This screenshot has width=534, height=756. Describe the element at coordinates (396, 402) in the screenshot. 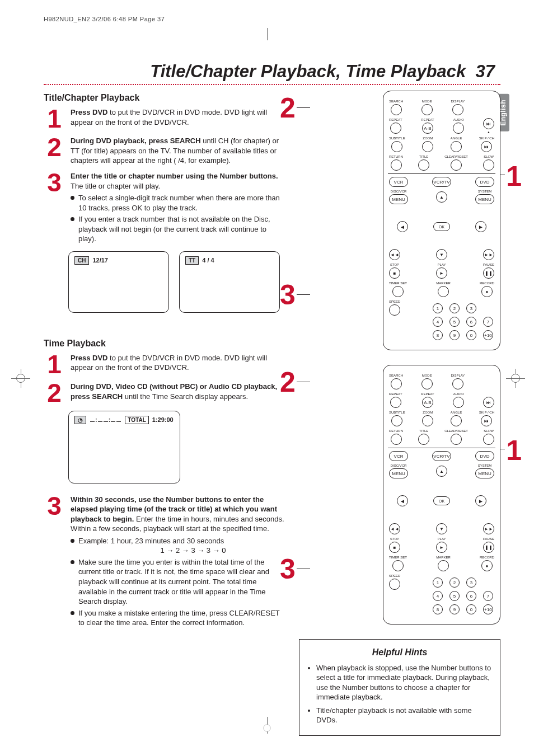

I see `repeat-button` at that location.